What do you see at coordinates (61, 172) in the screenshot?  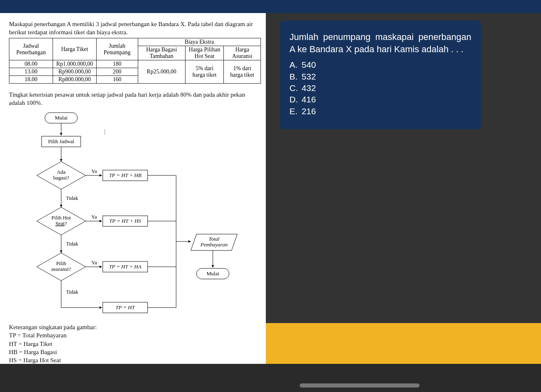 I see `fc-ada: Ada` at bounding box center [61, 172].